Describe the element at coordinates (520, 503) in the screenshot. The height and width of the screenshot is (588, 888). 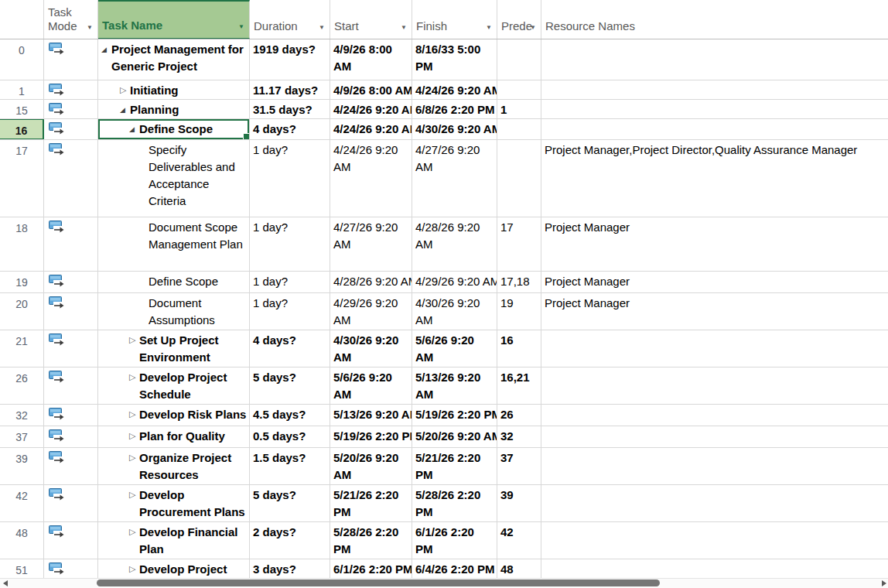
I see `predecessors-cell: 39` at that location.